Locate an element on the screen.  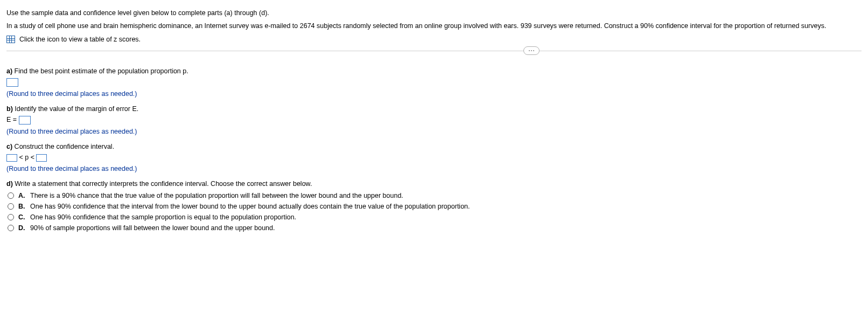
part-b-prompt: b) Identify the value of the margin of e… is located at coordinates (434, 109).